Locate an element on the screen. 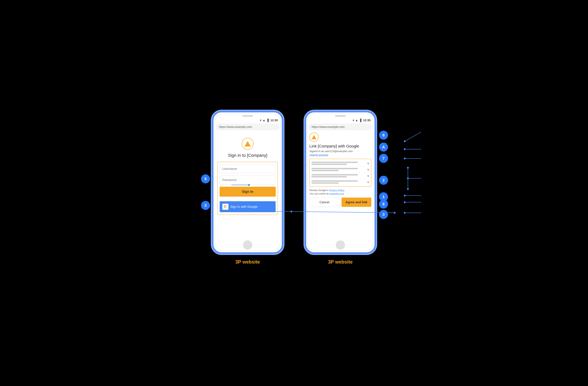 The height and width of the screenshot is (386, 588). google-icon: G is located at coordinates (225, 207).